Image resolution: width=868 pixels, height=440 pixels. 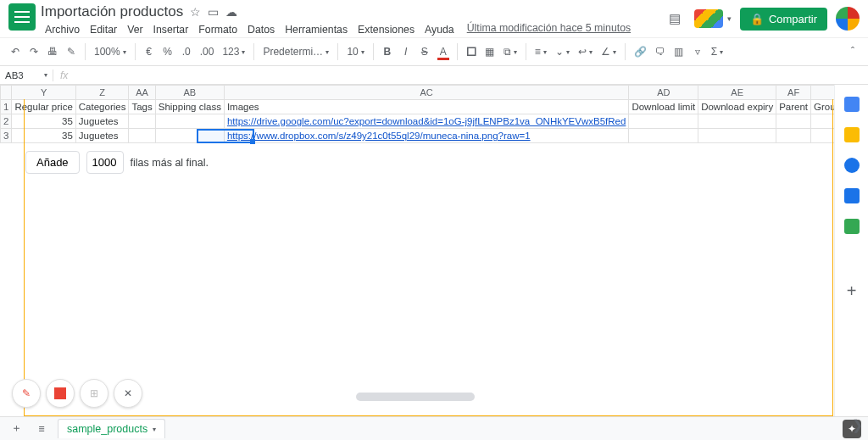 I want to click on insert-comment-button: 🗨, so click(x=660, y=52).